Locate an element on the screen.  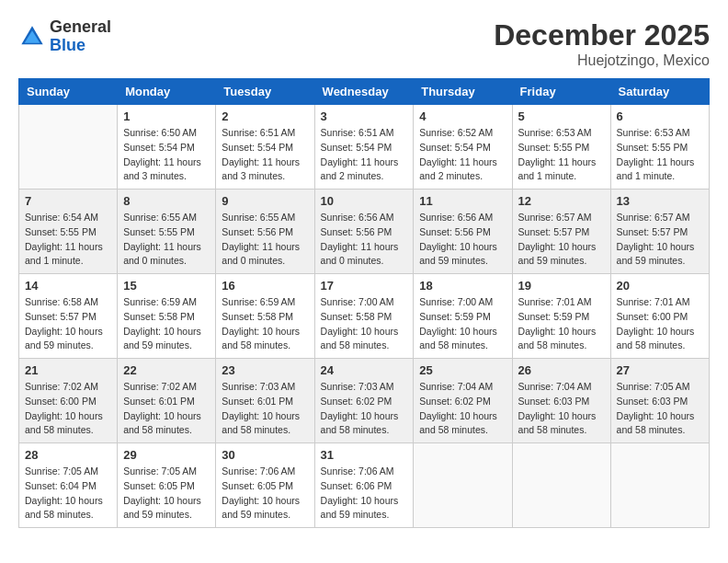
table-row: 8 Sunrise: 6:55 AM Sunset: 5:55 PM Dayli… is located at coordinates (167, 232).